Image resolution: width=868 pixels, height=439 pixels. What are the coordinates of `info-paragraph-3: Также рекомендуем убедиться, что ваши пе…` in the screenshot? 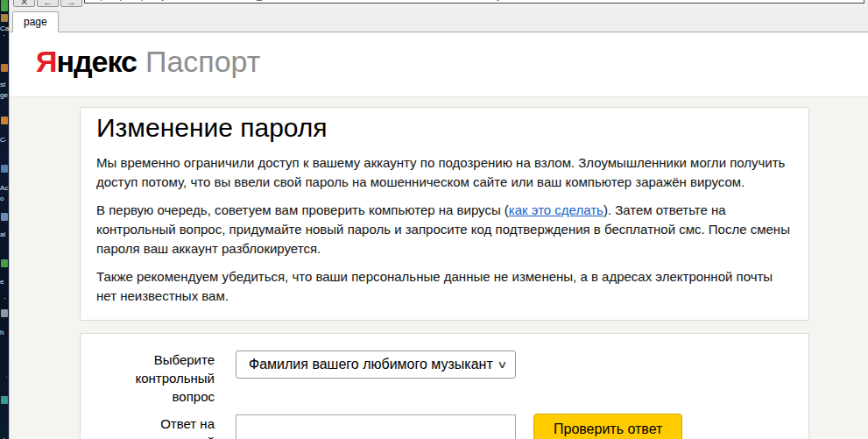 It's located at (445, 287).